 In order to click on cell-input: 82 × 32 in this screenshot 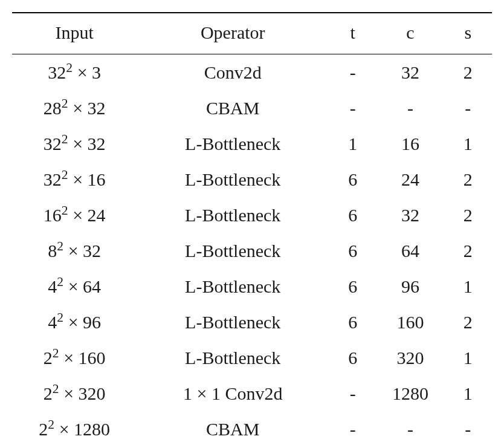, I will do `click(74, 250)`.